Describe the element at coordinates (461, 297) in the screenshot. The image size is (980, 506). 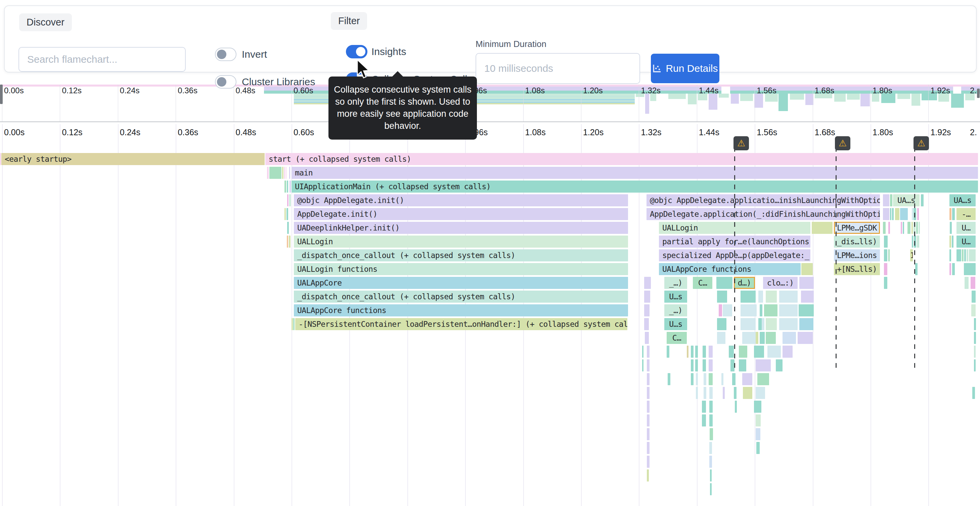
I see `flame-block: _dispatch_once_callout (+ collapsed syst…` at that location.